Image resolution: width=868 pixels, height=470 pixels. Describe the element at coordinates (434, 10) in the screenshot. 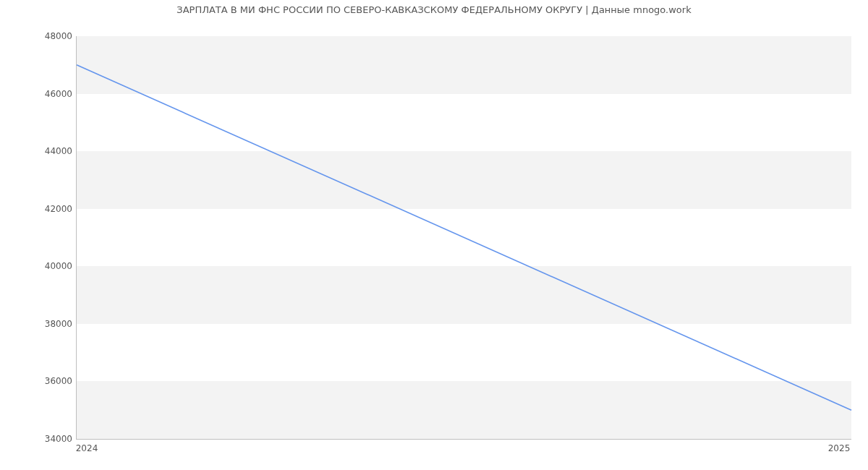

I see `chart-title: ЗАРПЛАТА В МИ ФНС РОССИИ ПО СЕВЕРО-КАВКА…` at that location.